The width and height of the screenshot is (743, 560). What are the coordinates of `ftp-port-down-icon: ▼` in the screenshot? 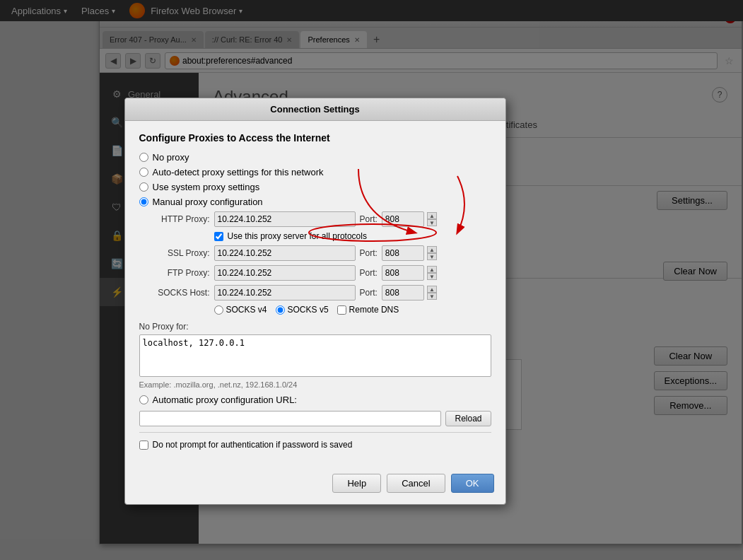 It's located at (432, 276).